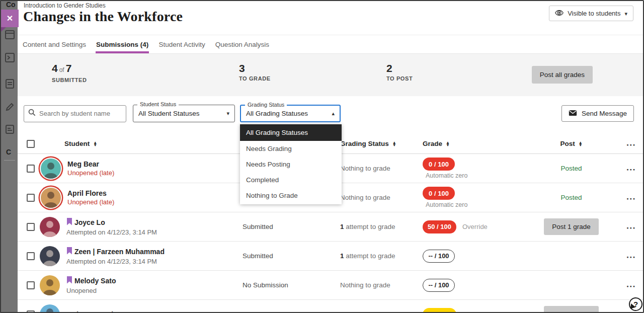 This screenshot has width=644, height=313. Describe the element at coordinates (184, 114) in the screenshot. I see `student-status-select: Student Status All Student Statuses` at that location.